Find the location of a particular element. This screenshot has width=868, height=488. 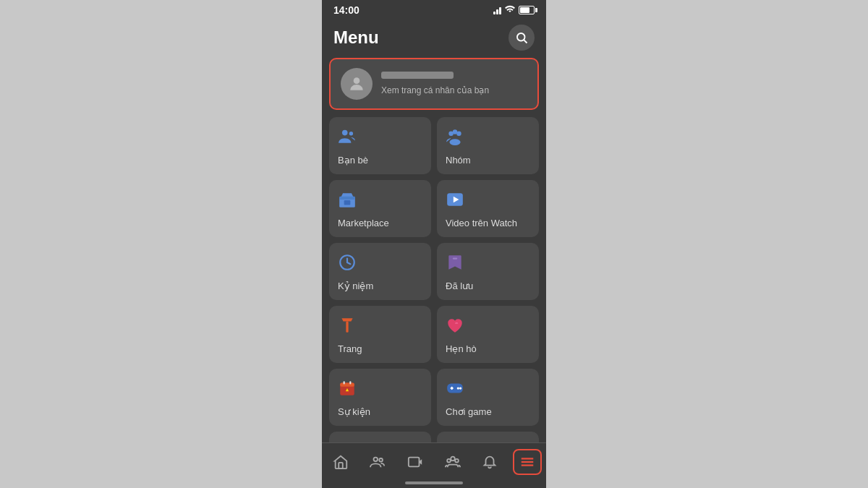

menu-item-nhom: Nhóm is located at coordinates (488, 146).